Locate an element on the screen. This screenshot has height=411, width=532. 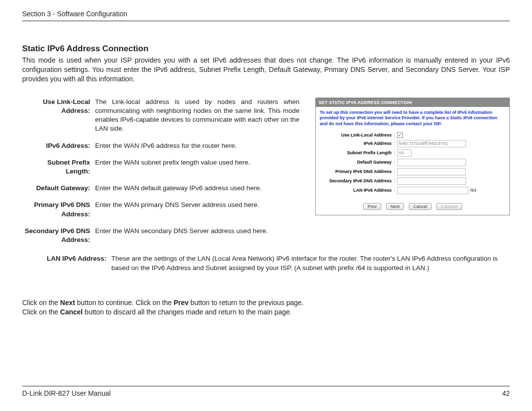
cancel-button: Cancel is located at coordinates (420, 206).